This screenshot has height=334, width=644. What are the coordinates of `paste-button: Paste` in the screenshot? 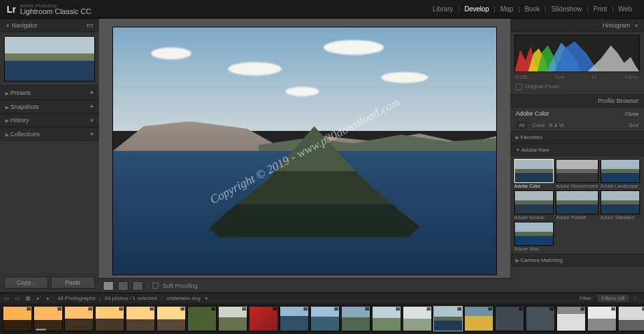 It's located at (73, 283).